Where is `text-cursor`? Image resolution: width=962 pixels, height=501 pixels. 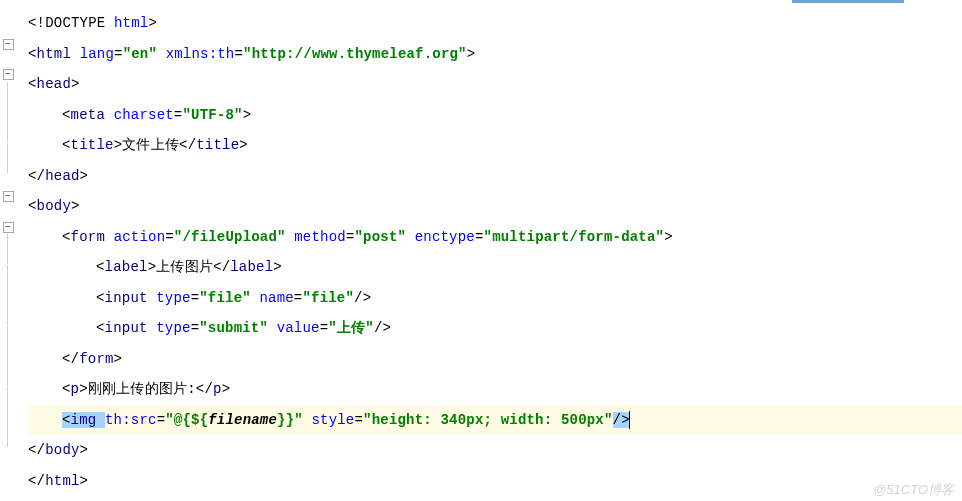 text-cursor is located at coordinates (630, 420).